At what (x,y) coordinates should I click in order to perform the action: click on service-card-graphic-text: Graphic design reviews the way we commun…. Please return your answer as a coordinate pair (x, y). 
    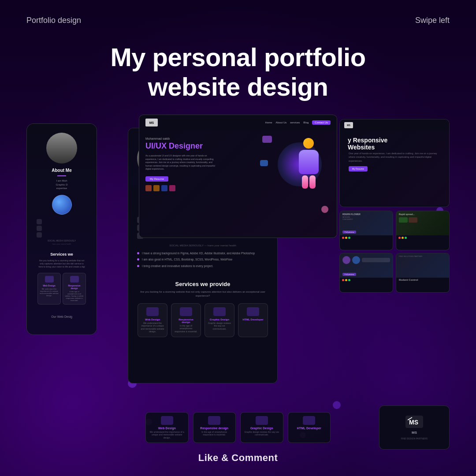
    Looking at the image, I should click on (219, 326).